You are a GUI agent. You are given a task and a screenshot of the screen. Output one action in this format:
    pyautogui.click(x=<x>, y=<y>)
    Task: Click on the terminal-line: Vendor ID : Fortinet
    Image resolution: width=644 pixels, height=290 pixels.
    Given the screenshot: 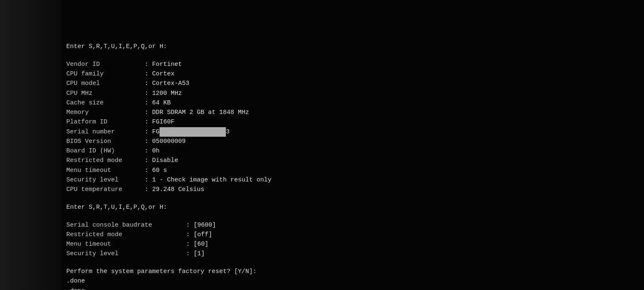 What is the action you would take?
    pyautogui.click(x=355, y=65)
    